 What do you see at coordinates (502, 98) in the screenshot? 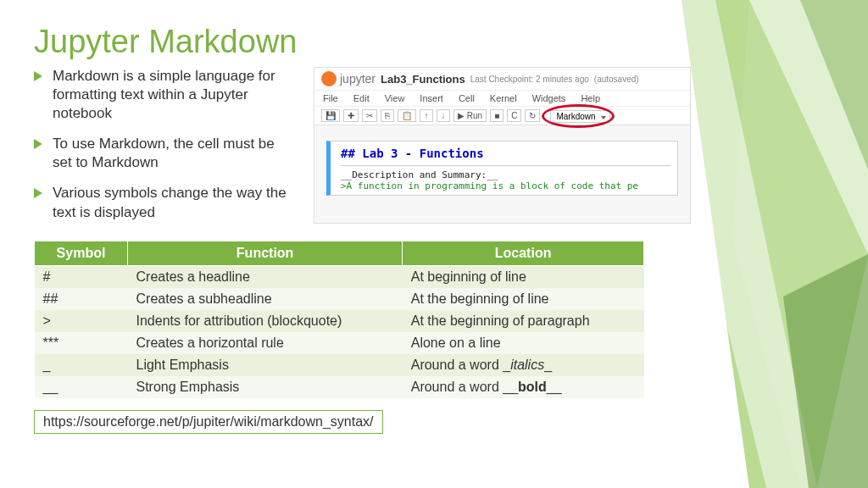
I see `jupyter-menubar: File Edit View Insert Cell Kernel Widget…` at bounding box center [502, 98].